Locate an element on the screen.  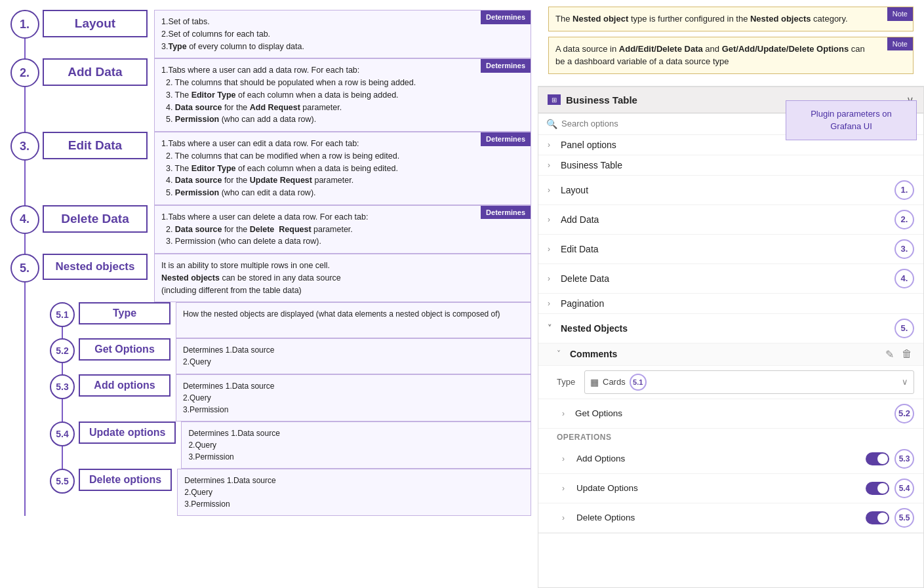
cards-icon: ▦ is located at coordinates (594, 382).